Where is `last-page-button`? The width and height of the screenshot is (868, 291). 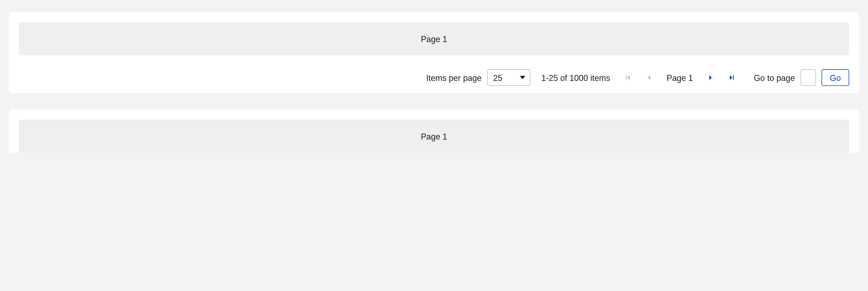
last-page-button is located at coordinates (732, 78).